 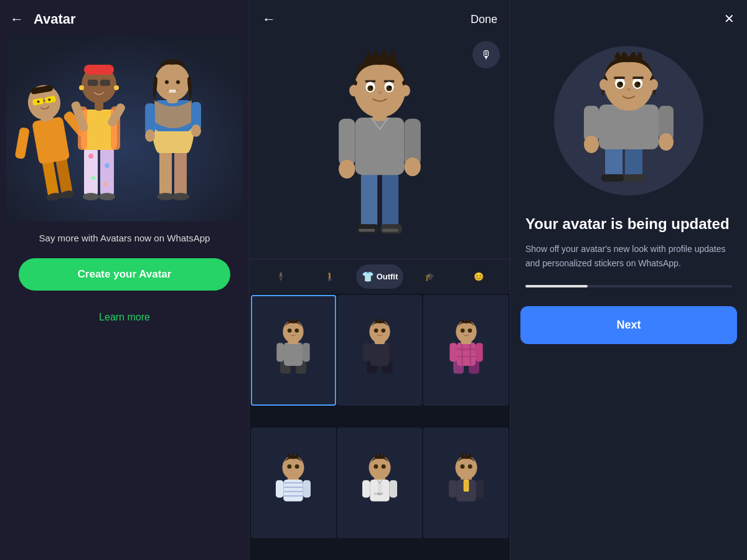 What do you see at coordinates (479, 276) in the screenshot?
I see `face-icon: 😊` at bounding box center [479, 276].